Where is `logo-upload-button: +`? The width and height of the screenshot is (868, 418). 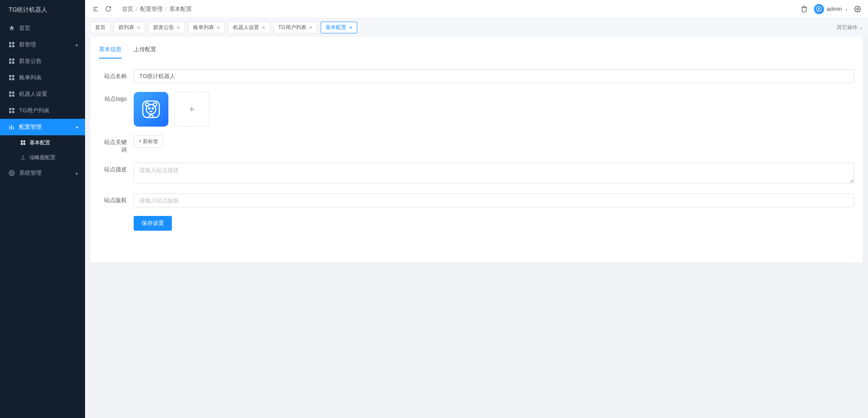 logo-upload-button: + is located at coordinates (192, 109).